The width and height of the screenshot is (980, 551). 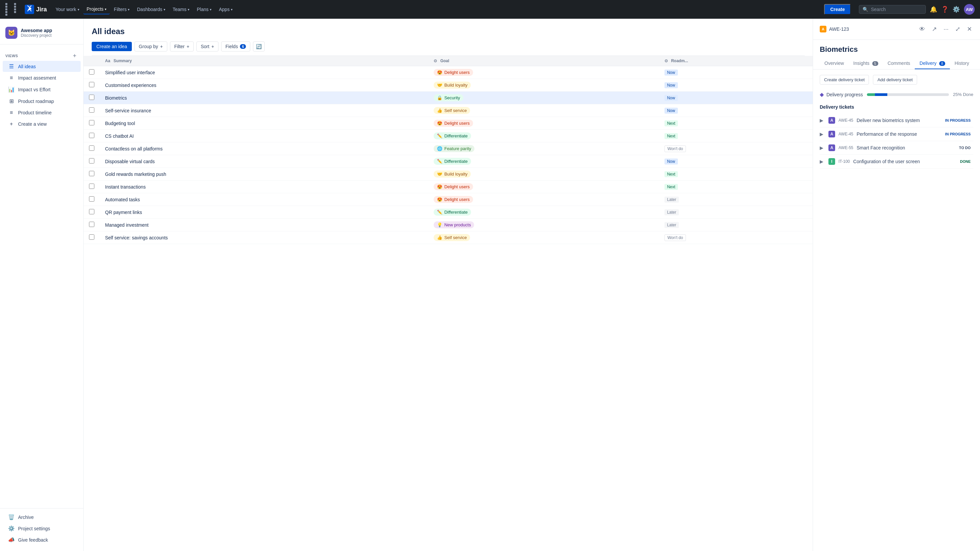 What do you see at coordinates (181, 9) in the screenshot?
I see `nav-teams: Teams ▾` at bounding box center [181, 9].